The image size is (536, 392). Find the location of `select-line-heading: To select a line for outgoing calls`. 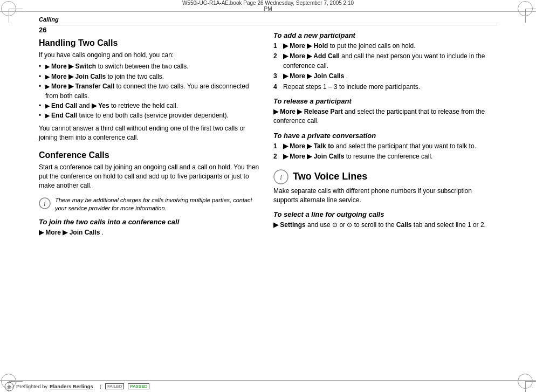

select-line-heading: To select a line for outgoing calls is located at coordinates (385, 215).